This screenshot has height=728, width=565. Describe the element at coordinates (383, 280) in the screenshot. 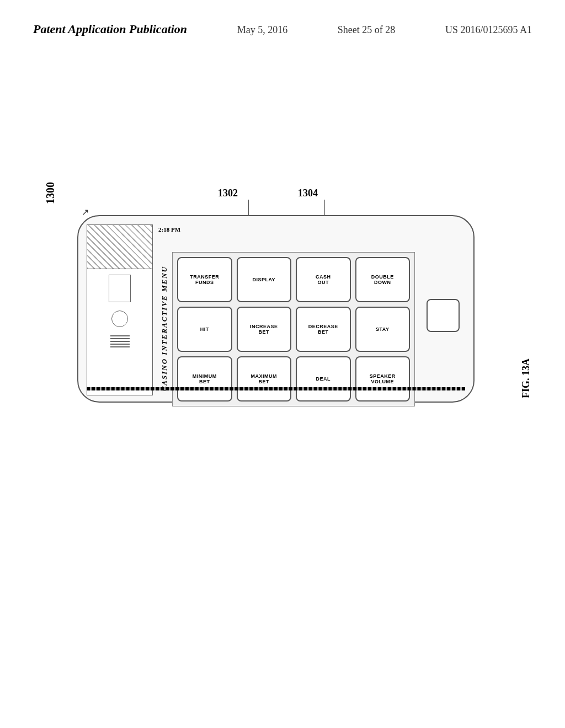

I see `btn-double-down: DOUBLEDOWN` at that location.